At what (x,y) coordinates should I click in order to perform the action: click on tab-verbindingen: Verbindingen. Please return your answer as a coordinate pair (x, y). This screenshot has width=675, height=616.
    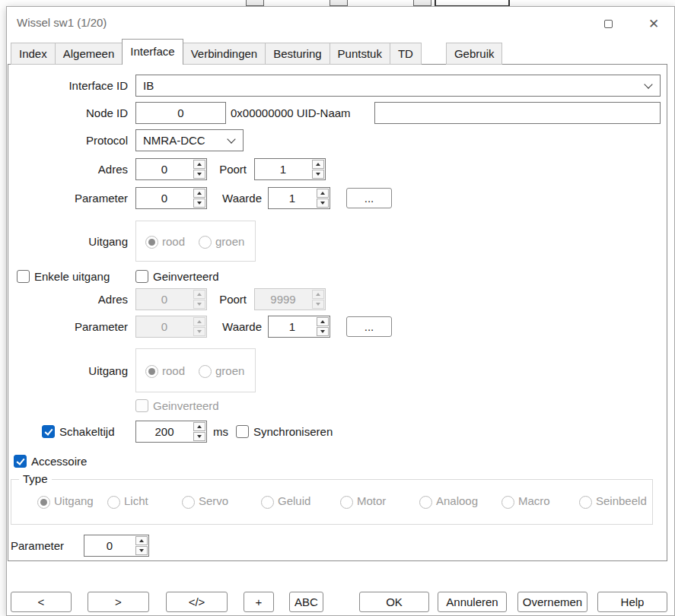
    Looking at the image, I should click on (224, 53).